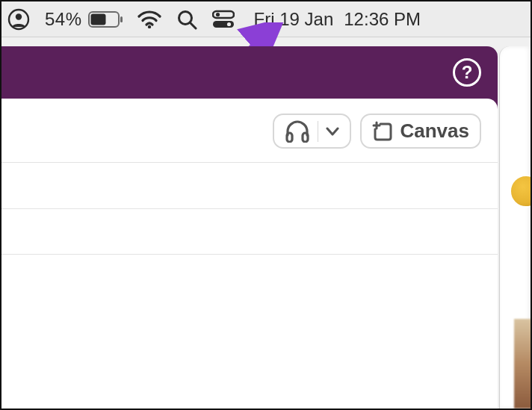  Describe the element at coordinates (312, 131) in the screenshot. I see `huddle-button` at that location.